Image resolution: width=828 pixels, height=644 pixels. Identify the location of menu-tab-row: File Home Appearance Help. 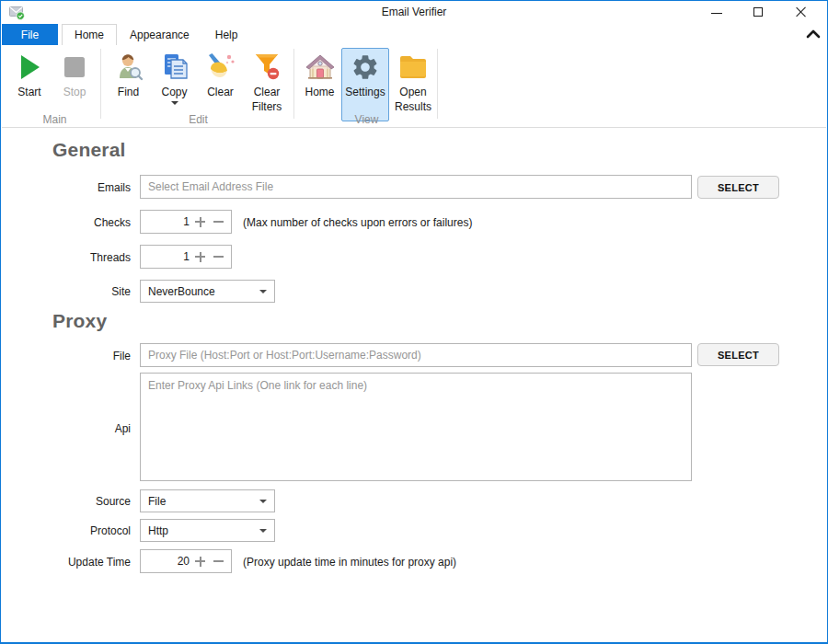
(414, 35).